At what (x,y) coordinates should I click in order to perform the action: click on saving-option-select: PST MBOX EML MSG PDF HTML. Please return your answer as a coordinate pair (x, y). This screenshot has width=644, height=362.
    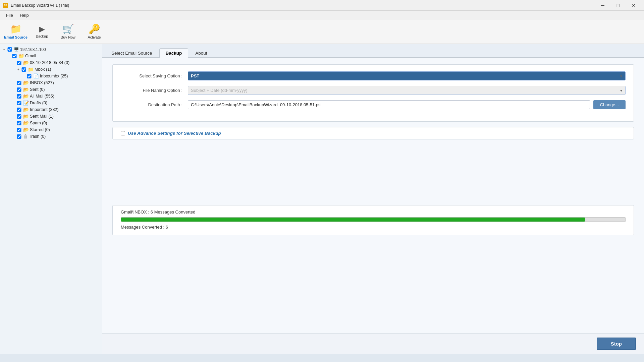
    Looking at the image, I should click on (407, 76).